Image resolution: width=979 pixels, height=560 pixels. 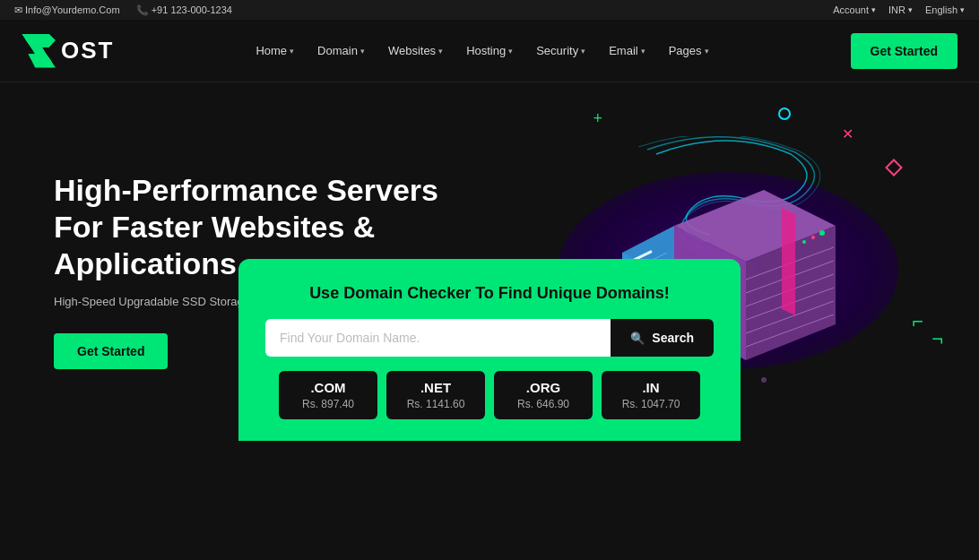 I want to click on nav-links: Home Domain Websites Hosting Security Em…, so click(x=482, y=50).